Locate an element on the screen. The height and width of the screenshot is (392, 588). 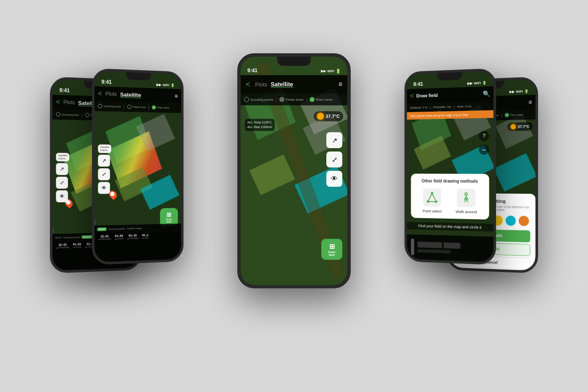
perimeter: Perimeter: 0m is located at coordinates (442, 107).